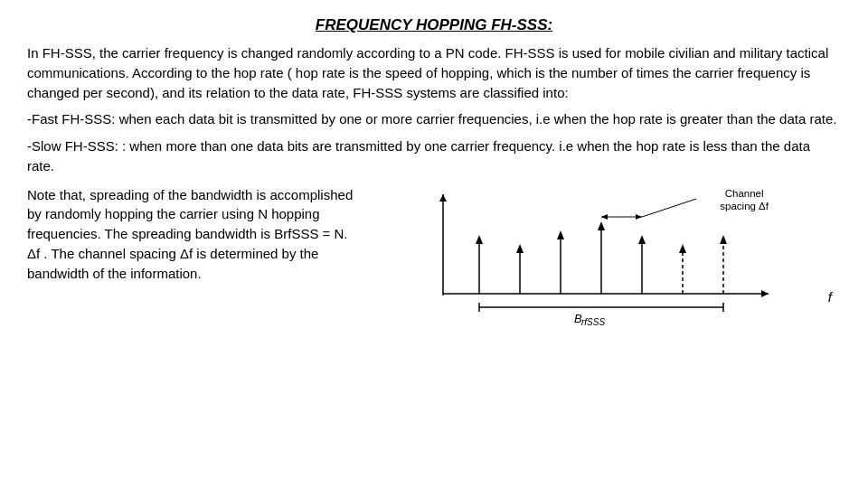 Image resolution: width=868 pixels, height=488 pixels. Describe the element at coordinates (194, 235) in the screenshot. I see `paragraph-4: Note that, spreading of the bandwidth is…` at that location.